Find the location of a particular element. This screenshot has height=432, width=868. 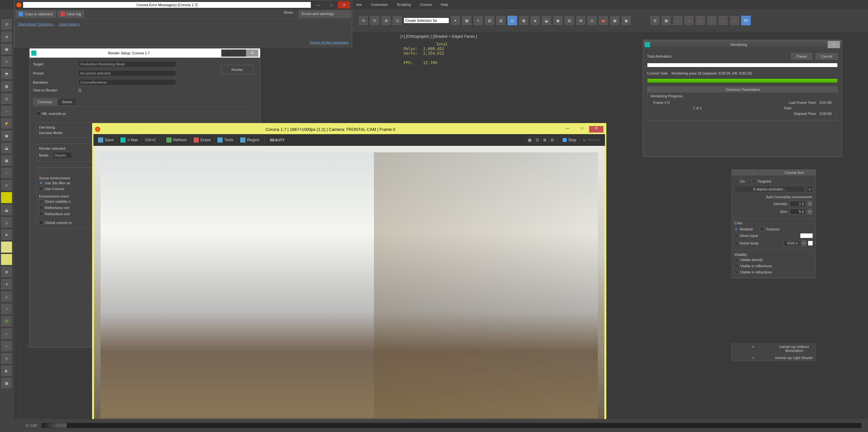

target-dropdown: Production Rendering Mode is located at coordinates (127, 64).